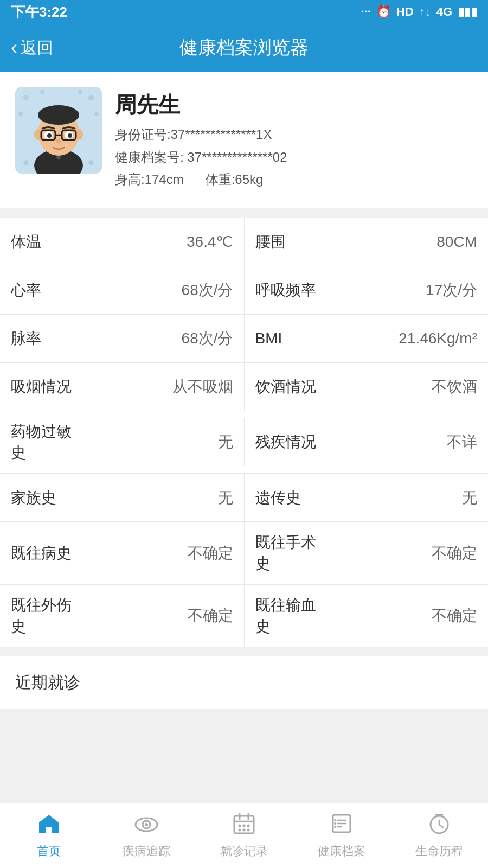  What do you see at coordinates (234, 180) in the screenshot?
I see `profile-weight: 体重:65kg` at bounding box center [234, 180].